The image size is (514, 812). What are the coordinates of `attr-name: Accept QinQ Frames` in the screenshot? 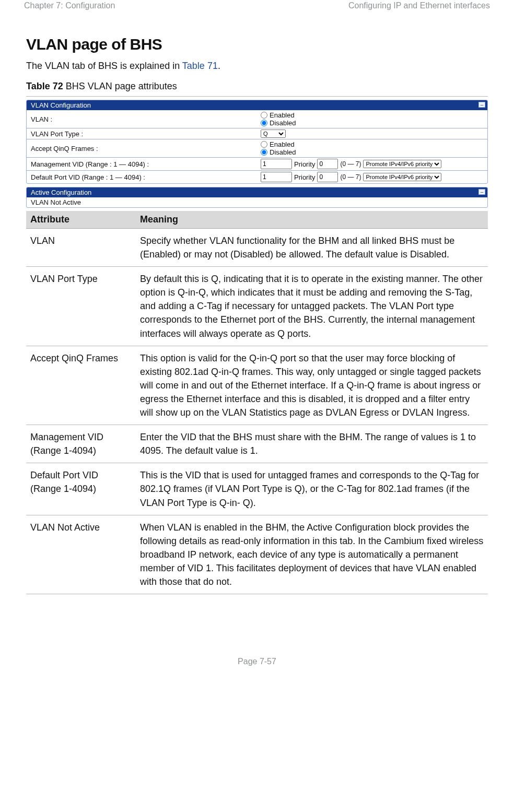 It's located at (81, 385).